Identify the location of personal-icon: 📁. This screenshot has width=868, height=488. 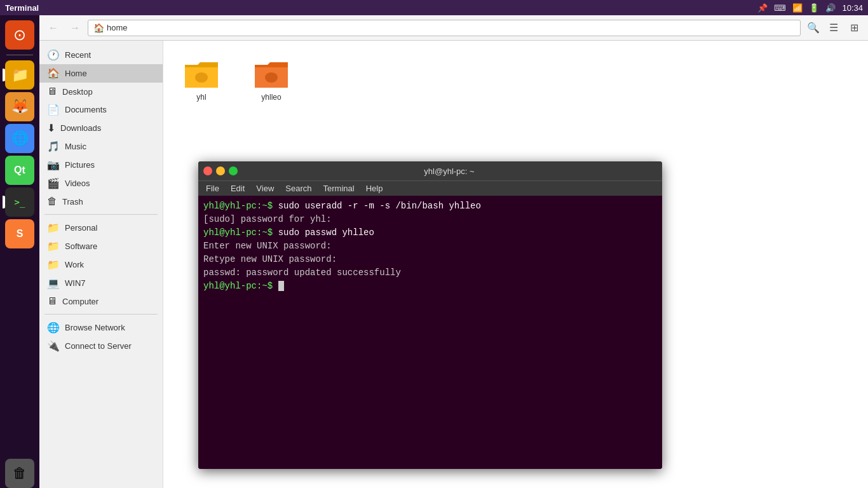
(53, 227).